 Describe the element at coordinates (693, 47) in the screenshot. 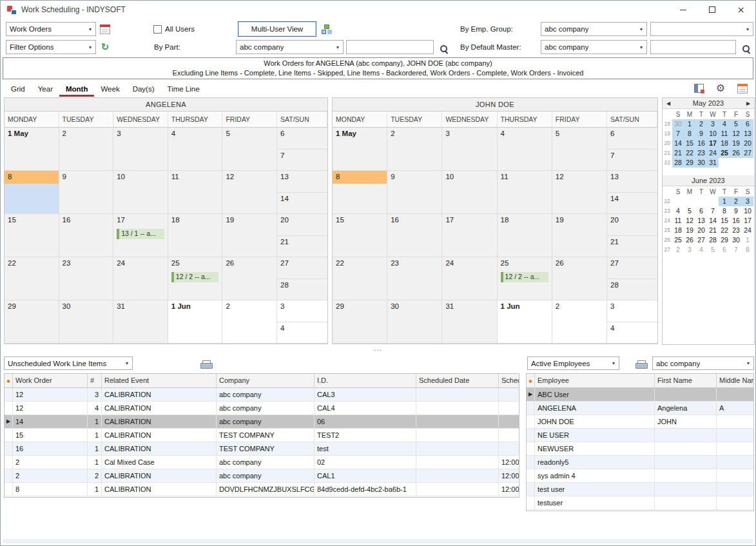

I see `default-master-search-input` at that location.